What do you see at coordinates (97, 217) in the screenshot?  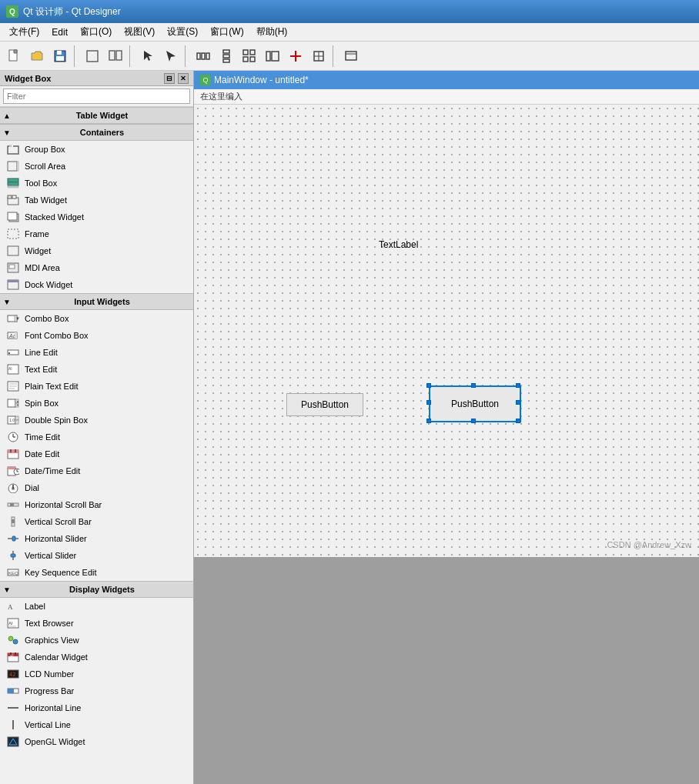 I see `item-stacked-widget: Stacked Widget` at bounding box center [97, 217].